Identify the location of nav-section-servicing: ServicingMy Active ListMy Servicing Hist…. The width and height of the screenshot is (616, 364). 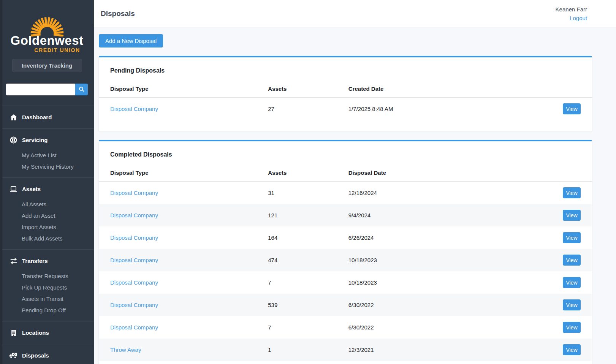
(47, 153).